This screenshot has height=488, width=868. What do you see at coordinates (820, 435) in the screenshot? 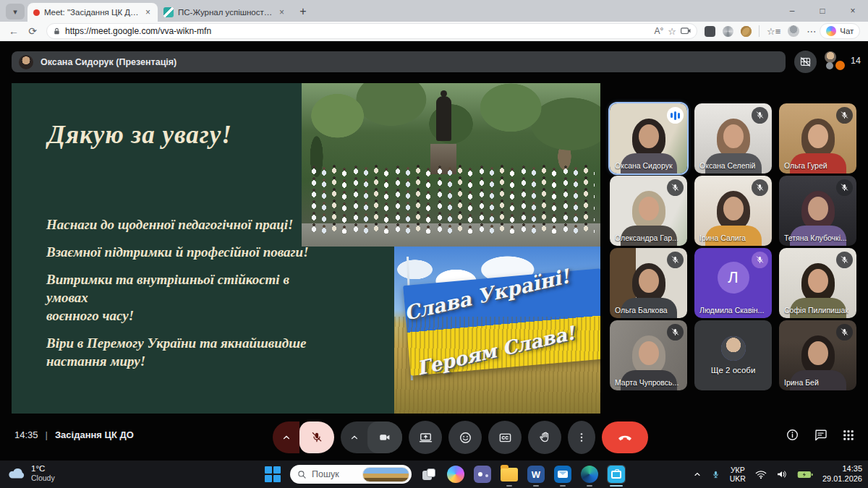
I see `meet-right-controls` at bounding box center [820, 435].